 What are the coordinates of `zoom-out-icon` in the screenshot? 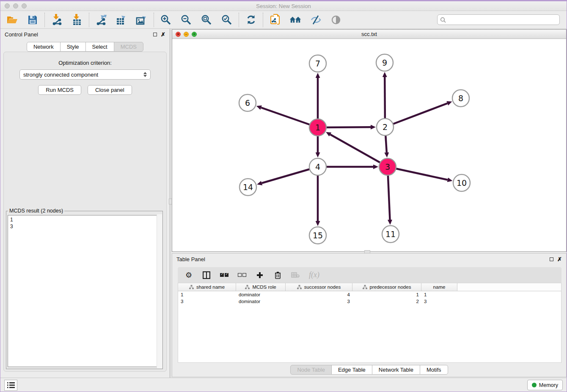 It's located at (186, 20).